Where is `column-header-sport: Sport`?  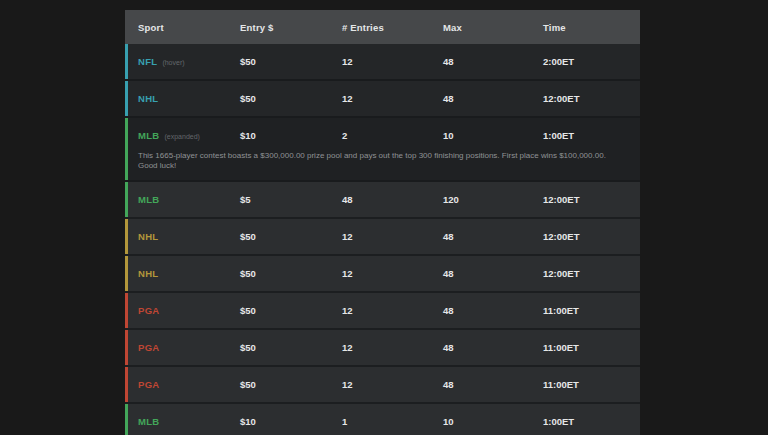 column-header-sport: Sport is located at coordinates (182, 28).